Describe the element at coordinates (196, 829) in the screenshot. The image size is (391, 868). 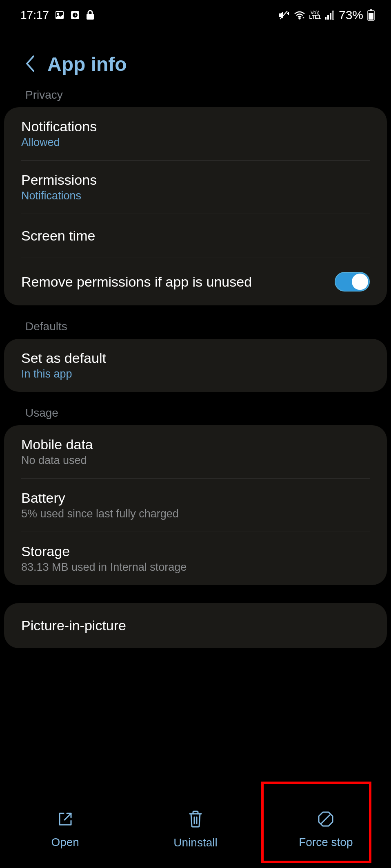
I see `bottom-action-bar: Open Uninstall Force stop` at that location.